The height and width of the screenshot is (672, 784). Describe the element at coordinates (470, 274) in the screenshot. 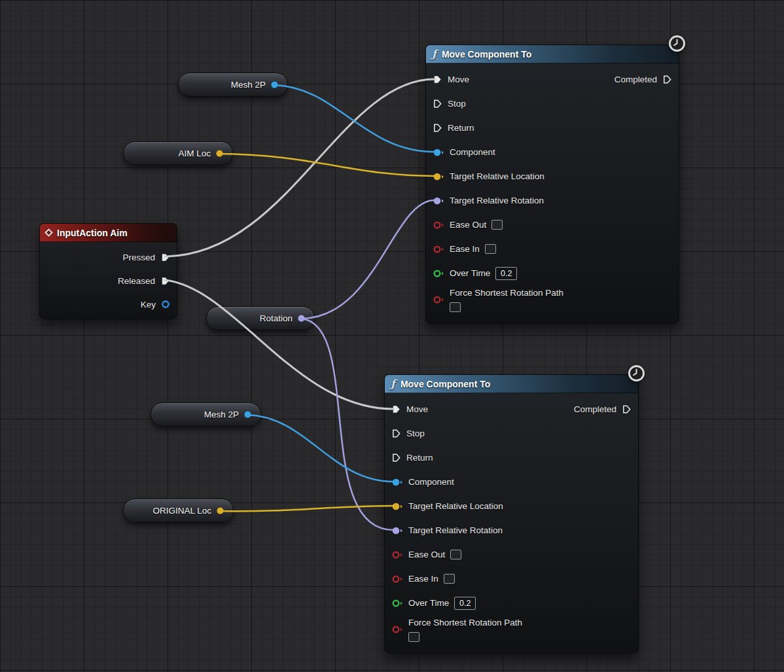

I see `pin-label: Over Time` at that location.